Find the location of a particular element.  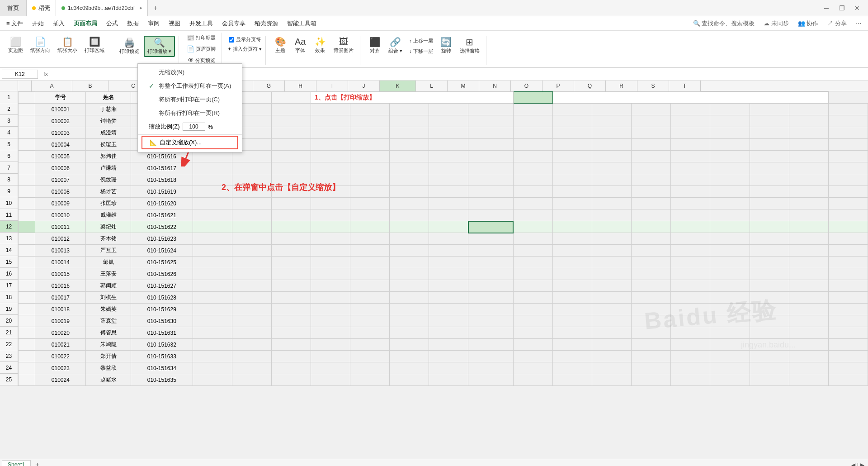

cell-S6 is located at coordinates (808, 157).